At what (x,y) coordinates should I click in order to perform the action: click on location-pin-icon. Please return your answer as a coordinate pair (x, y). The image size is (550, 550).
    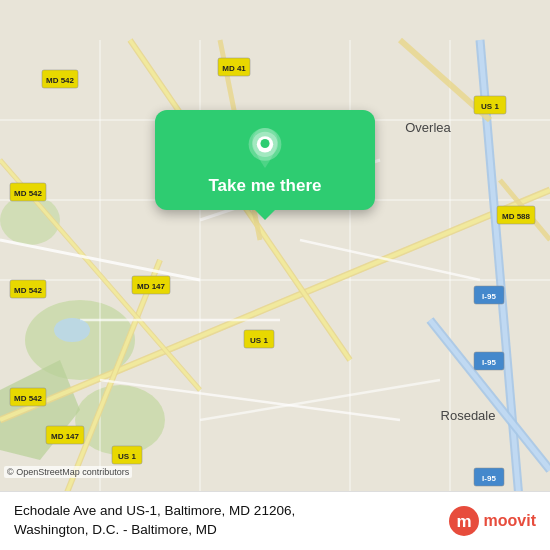
    Looking at the image, I should click on (265, 148).